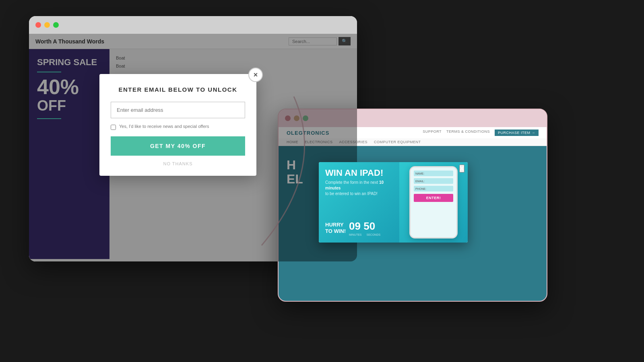 Image resolution: width=644 pixels, height=362 pixels. What do you see at coordinates (398, 142) in the screenshot?
I see `subnav-computer: COMPUTER EQUIPMENT` at bounding box center [398, 142].